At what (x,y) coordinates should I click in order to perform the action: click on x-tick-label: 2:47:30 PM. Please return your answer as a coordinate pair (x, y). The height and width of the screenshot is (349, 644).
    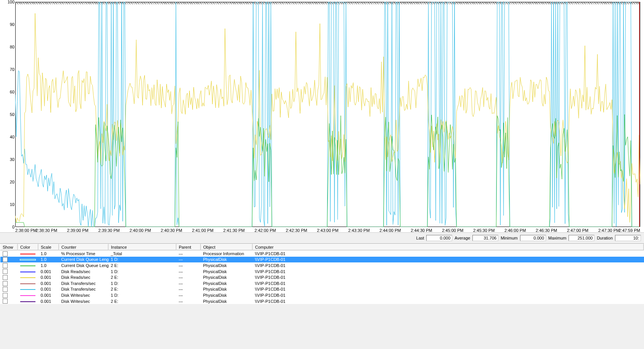
    Looking at the image, I should click on (609, 230).